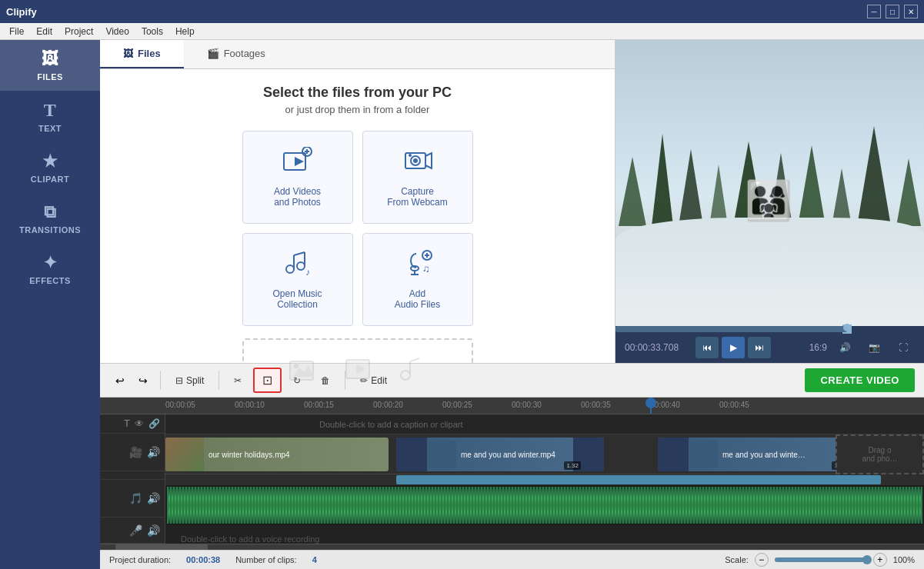 This screenshot has height=569, width=924. I want to click on menubar: File Edit Project Video Tools Help, so click(462, 32).